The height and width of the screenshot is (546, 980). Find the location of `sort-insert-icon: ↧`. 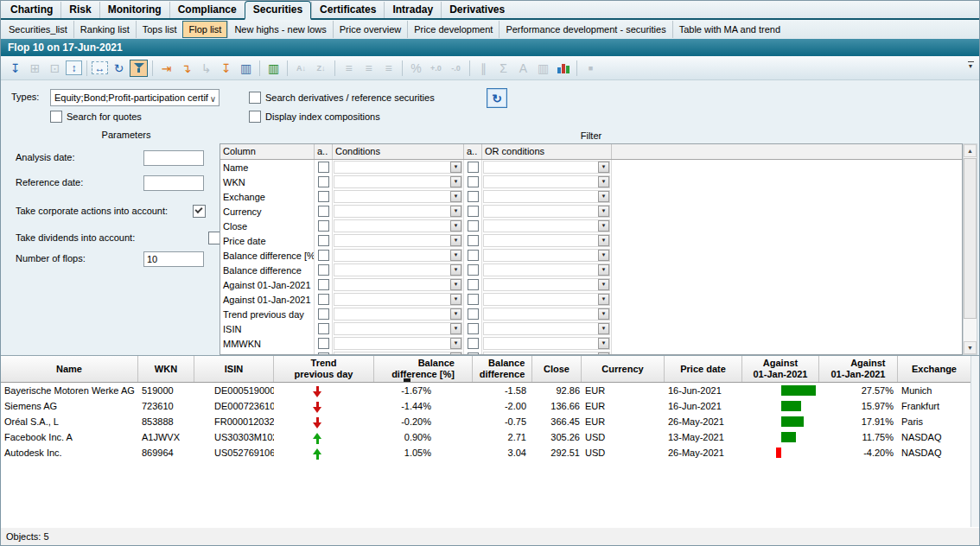

sort-insert-icon: ↧ is located at coordinates (226, 68).